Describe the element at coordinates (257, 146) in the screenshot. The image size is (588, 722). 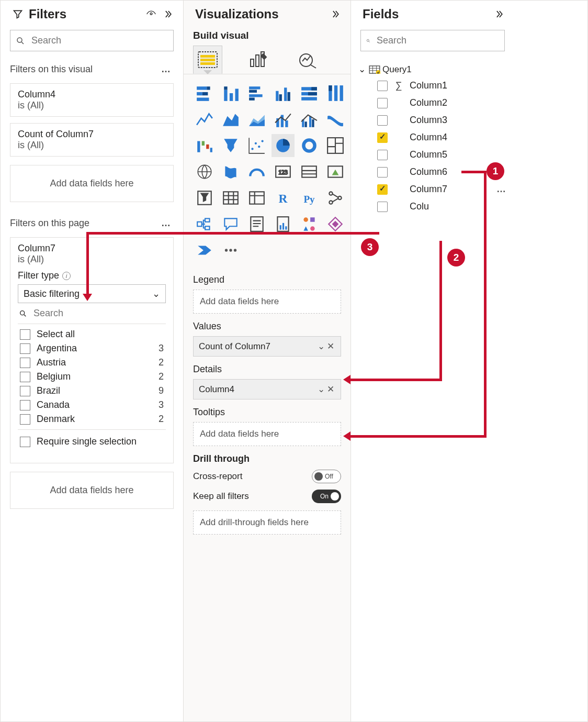
I see `viz-scatter` at that location.